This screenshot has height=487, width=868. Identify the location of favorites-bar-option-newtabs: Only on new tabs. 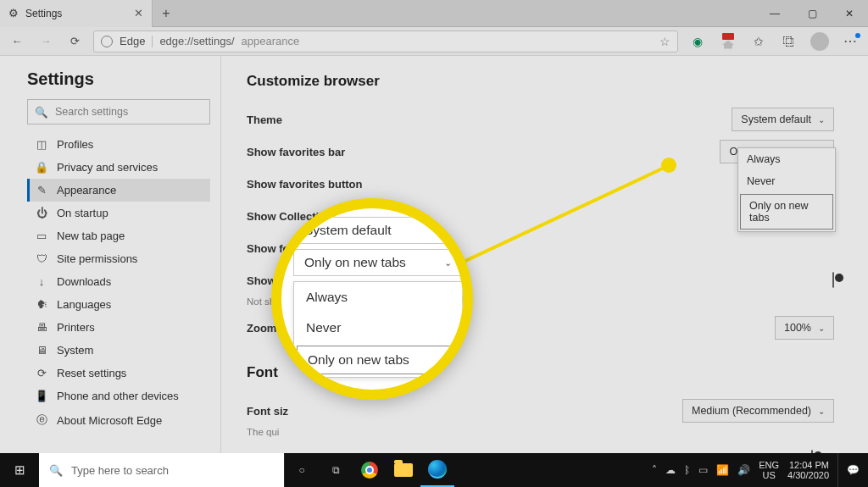
(787, 212).